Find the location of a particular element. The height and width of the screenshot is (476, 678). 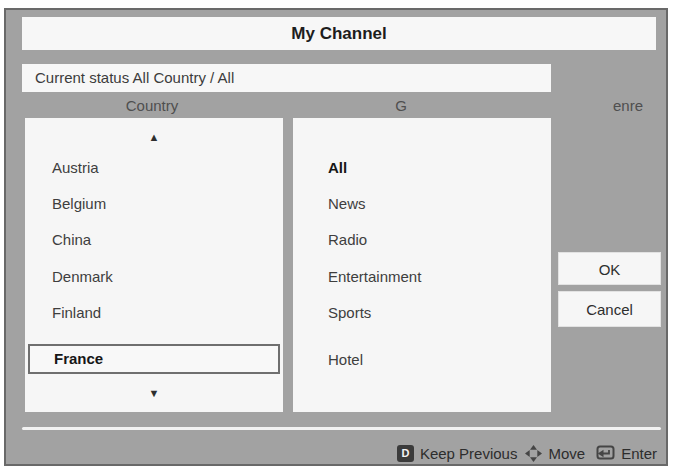

hint-bar: D Keep Previous Move Enter is located at coordinates (527, 453).